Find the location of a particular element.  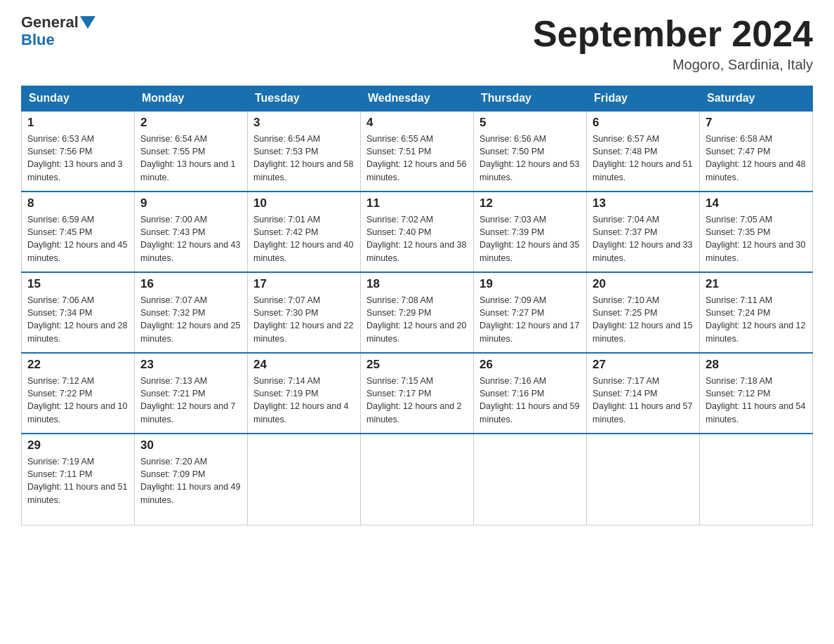

calendar-cell: 18 Sunrise: 7:08 AMSunset: 7:29 PMDaylig… is located at coordinates (417, 313).